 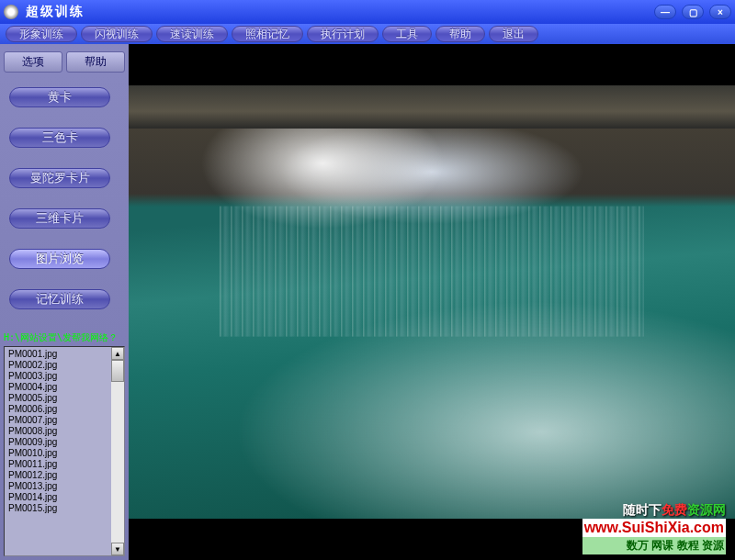 I want to click on list-item: PM0001.jpg, so click(x=58, y=354).